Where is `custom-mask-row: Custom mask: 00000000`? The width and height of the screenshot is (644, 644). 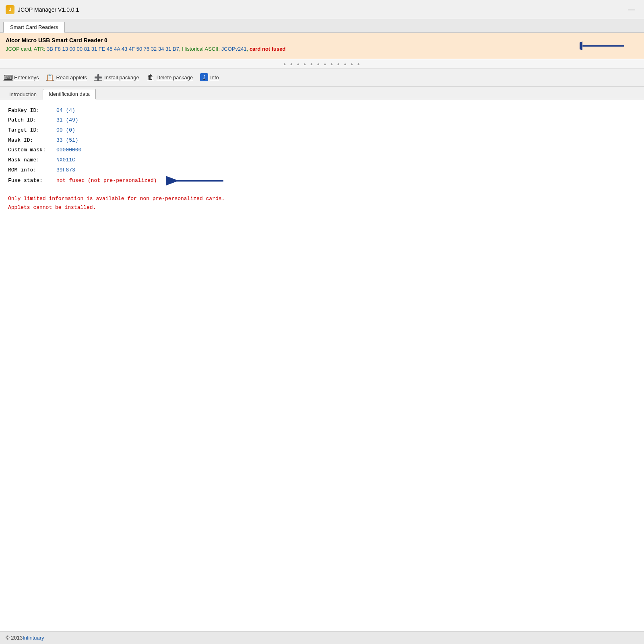
custom-mask-row: Custom mask: 00000000 is located at coordinates (117, 151).